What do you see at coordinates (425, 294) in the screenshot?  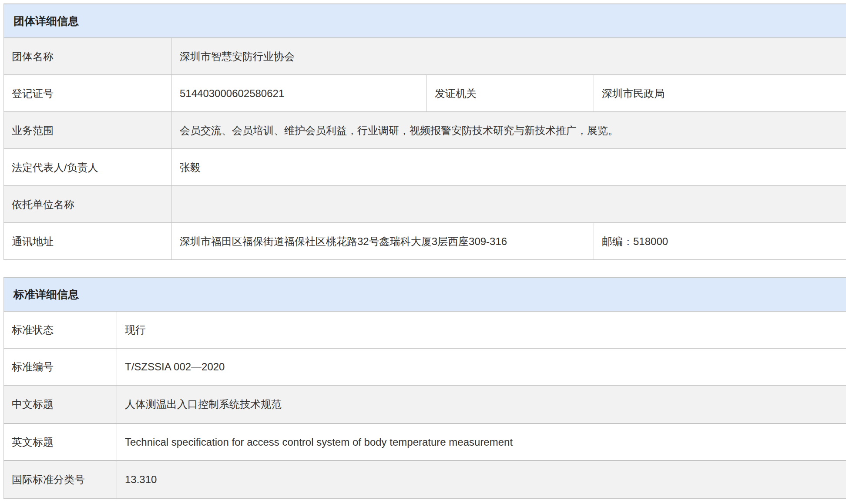 I see `standard-info-title: 标准详细信息` at bounding box center [425, 294].